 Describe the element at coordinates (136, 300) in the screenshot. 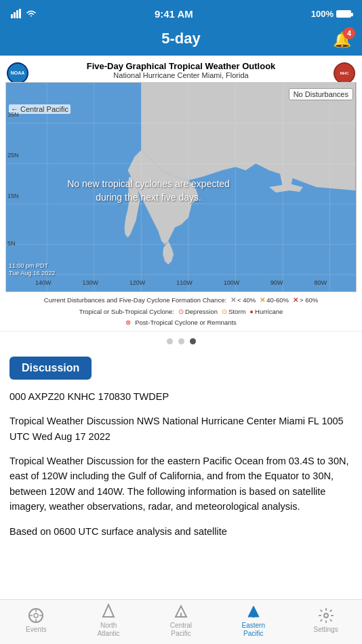

I see `legend-text: Current Disturbances and Five-Day Cyclon…` at that location.